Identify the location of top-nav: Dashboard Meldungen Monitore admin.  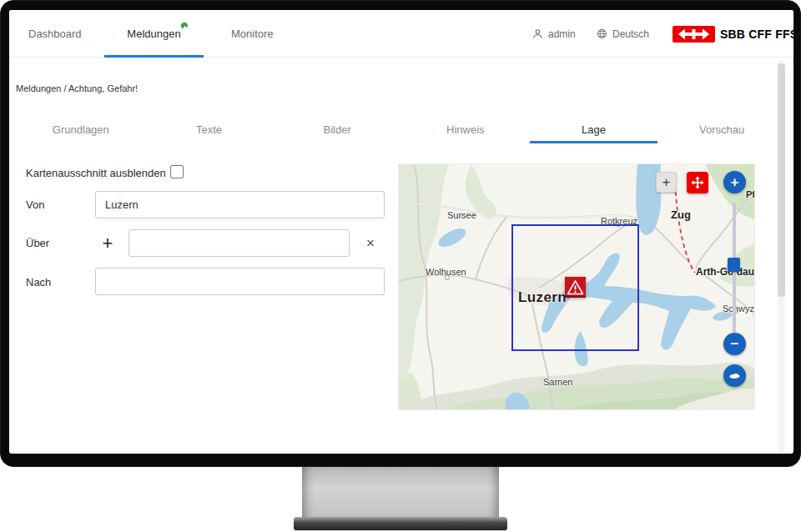
(401, 33).